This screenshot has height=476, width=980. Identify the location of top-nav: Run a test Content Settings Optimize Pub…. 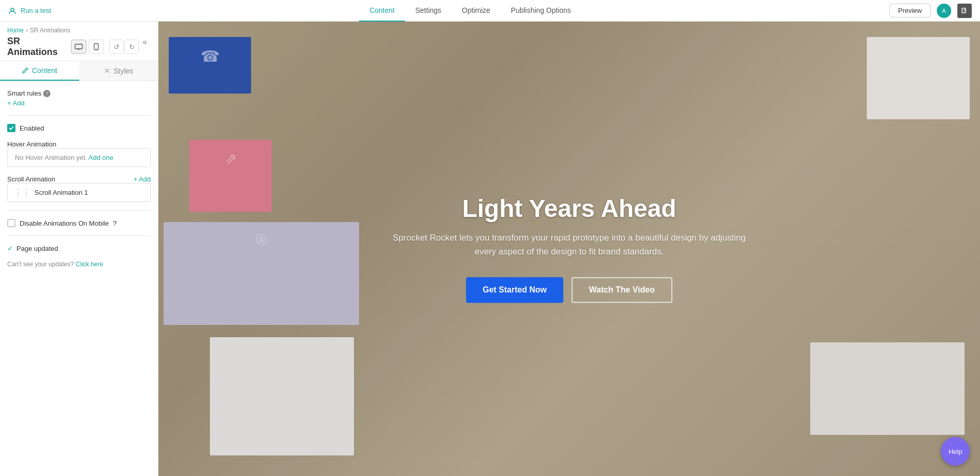
(490, 11).